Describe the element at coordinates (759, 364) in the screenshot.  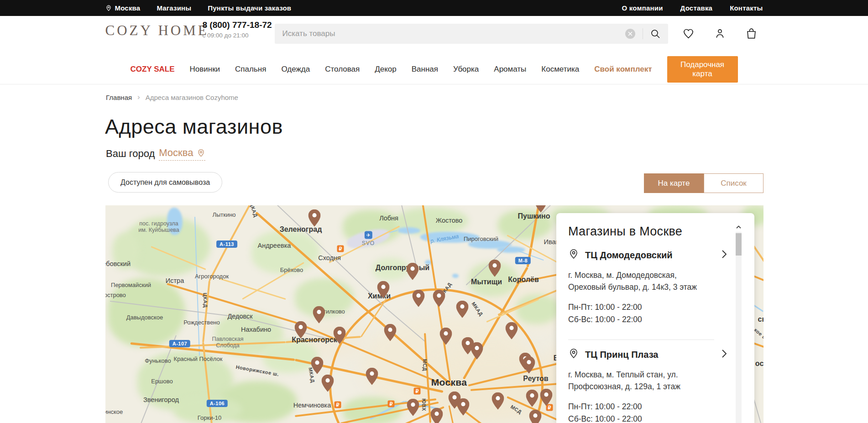
I see `map-label: ост` at that location.